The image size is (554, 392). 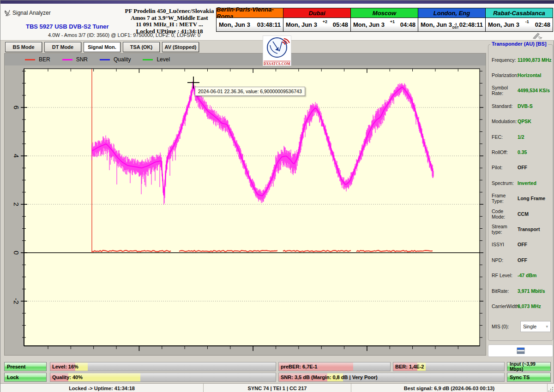 What do you see at coordinates (505, 198) in the screenshot?
I see `transponder-row-label: Frame Type:` at bounding box center [505, 198].